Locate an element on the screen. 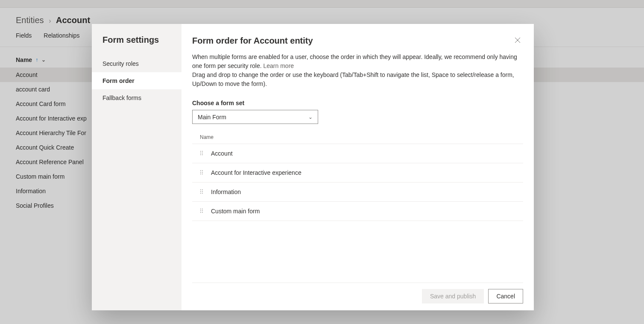  order-row-label: Account is located at coordinates (222, 153).